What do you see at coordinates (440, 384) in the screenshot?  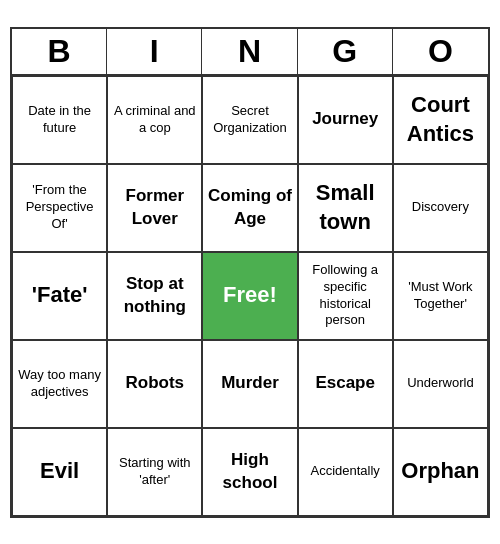 I see `bingo-cell-19: Underworld` at bounding box center [440, 384].